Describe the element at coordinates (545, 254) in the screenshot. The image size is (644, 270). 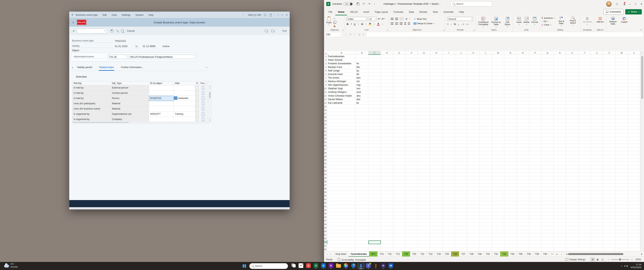
I see `sheet-tab-t40: T40` at that location.